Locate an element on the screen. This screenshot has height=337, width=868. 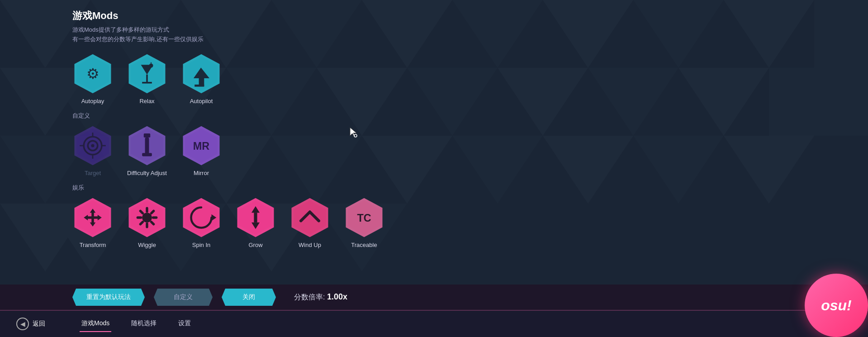
fun-mods-row: Transform is located at coordinates (434, 223).